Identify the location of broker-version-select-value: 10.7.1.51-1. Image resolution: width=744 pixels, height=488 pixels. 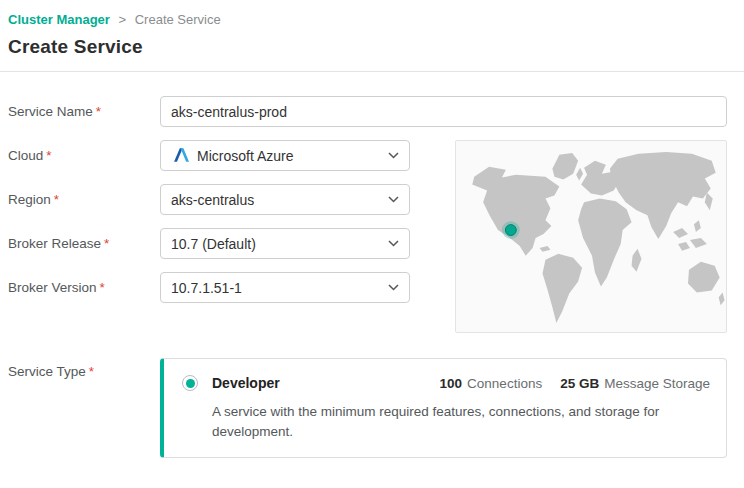
(206, 288).